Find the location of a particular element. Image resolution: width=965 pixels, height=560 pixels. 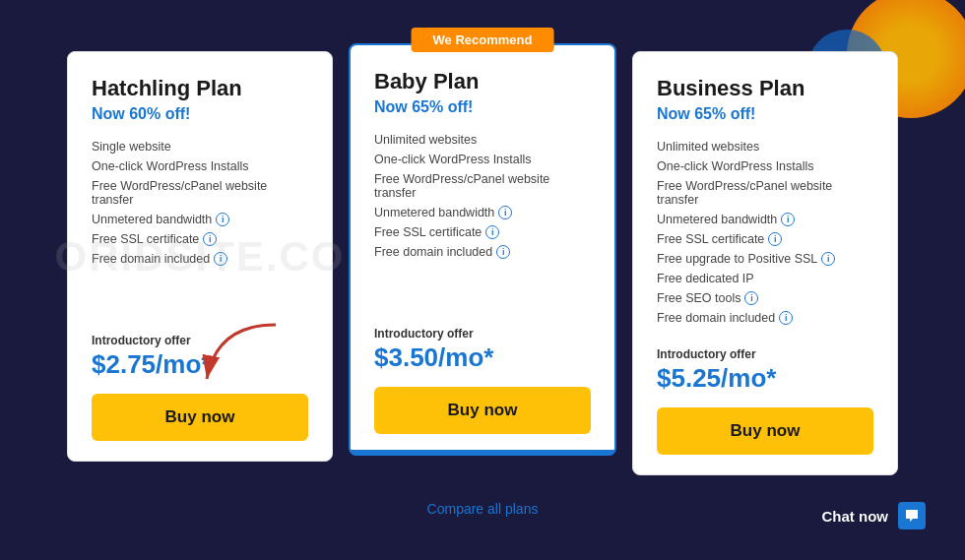

baby-buy-button: Buy now is located at coordinates (482, 410).